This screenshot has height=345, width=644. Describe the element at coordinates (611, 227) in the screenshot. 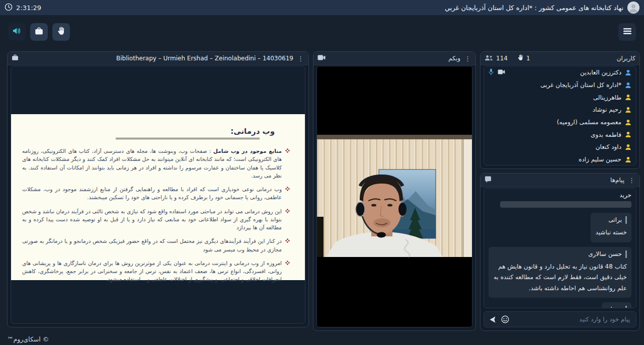

I see `chat-message: براتی خسته نباشید` at that location.